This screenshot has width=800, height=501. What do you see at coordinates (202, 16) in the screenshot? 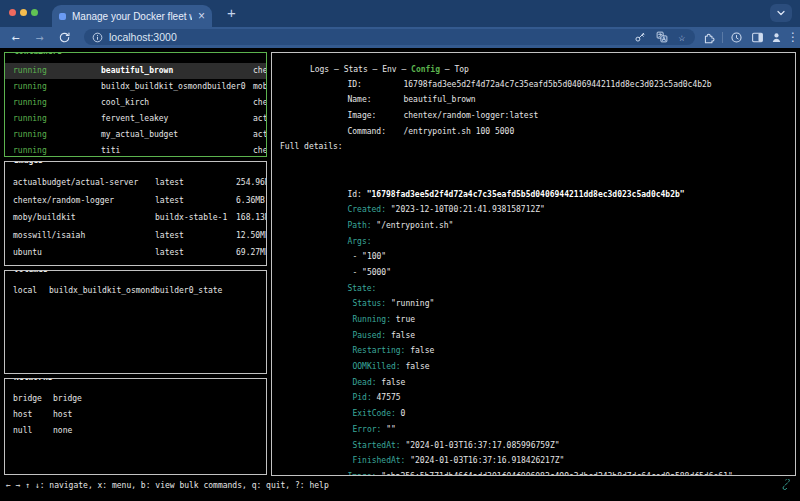
I see `tab-close-icon: ×` at bounding box center [202, 16].